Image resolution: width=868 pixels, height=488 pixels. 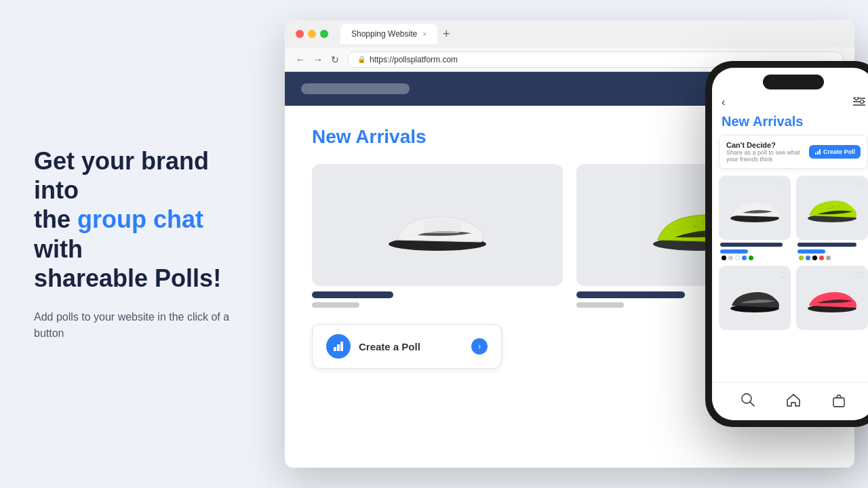 What do you see at coordinates (790, 244) in the screenshot?
I see `phone-screen: ‹ New Arrivals` at bounding box center [790, 244].